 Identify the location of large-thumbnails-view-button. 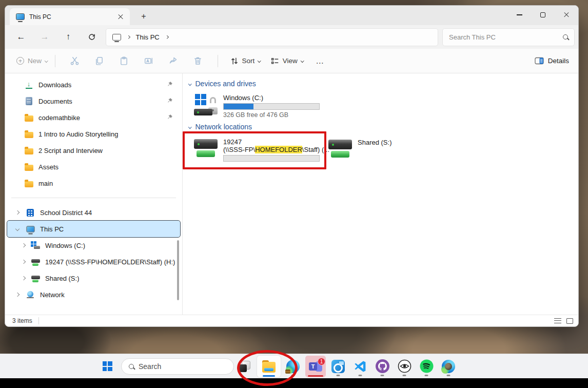
(570, 321).